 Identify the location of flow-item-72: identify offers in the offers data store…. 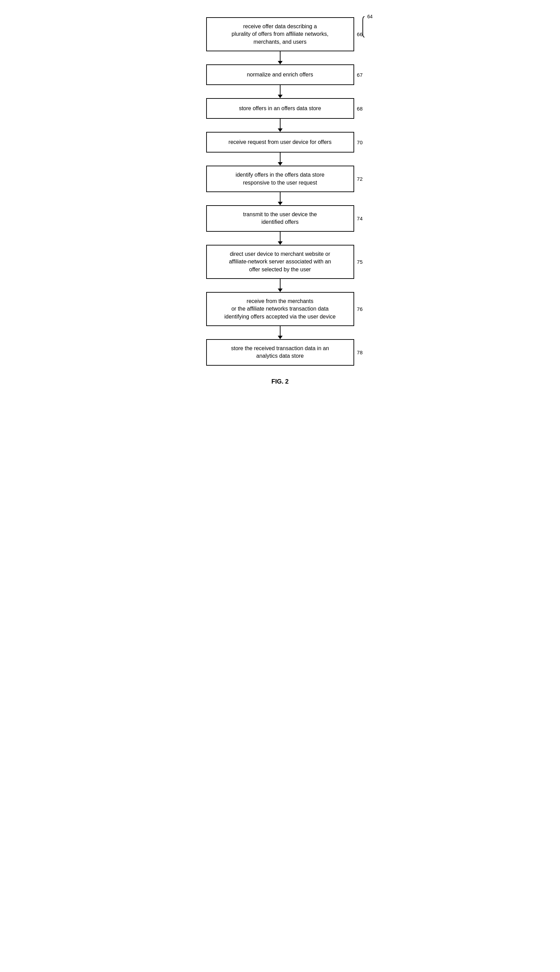
(280, 179).